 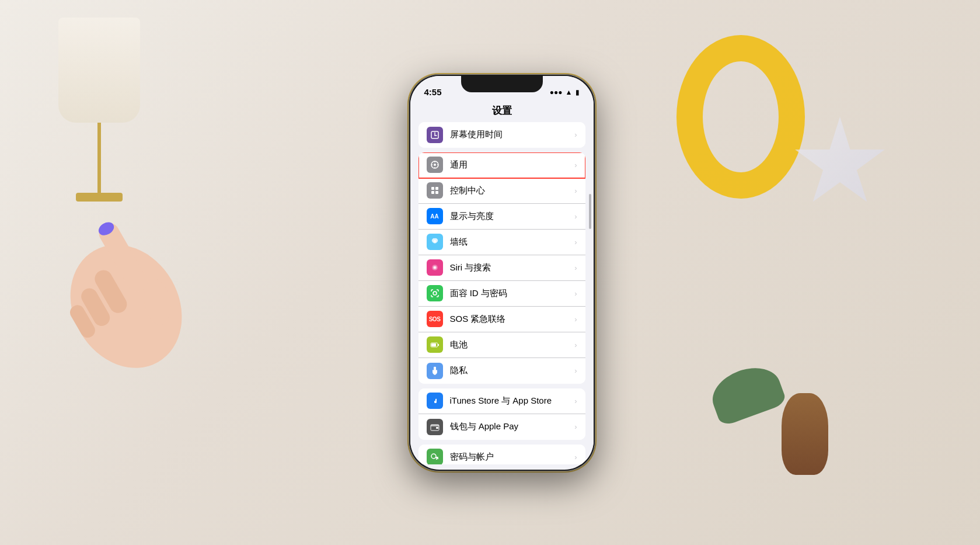 I want to click on navigation-title: 设置, so click(x=502, y=112).